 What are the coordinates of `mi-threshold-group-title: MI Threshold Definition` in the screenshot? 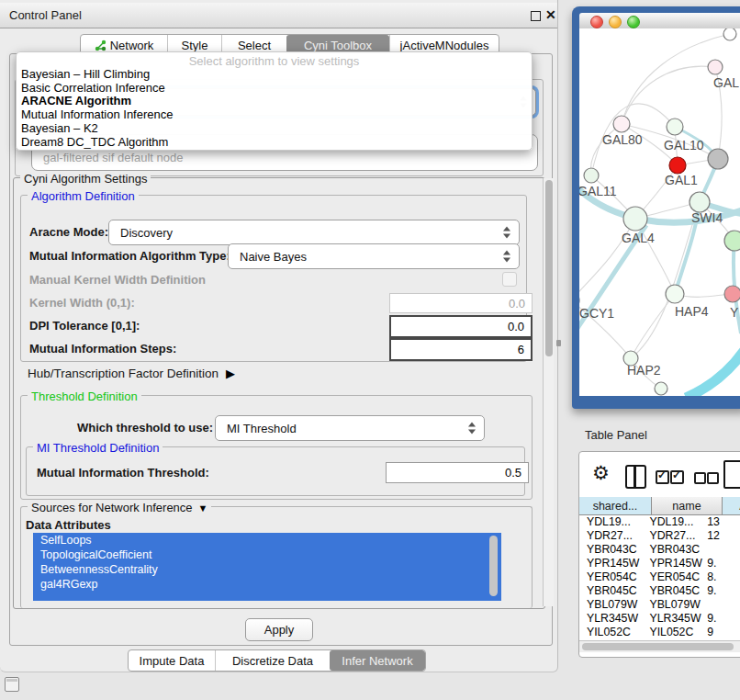 It's located at (97, 448).